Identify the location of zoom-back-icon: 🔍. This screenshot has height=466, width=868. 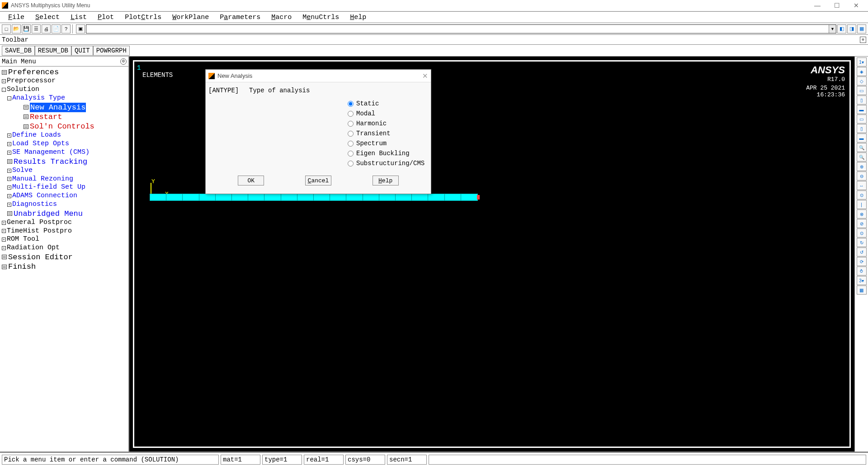
(862, 157).